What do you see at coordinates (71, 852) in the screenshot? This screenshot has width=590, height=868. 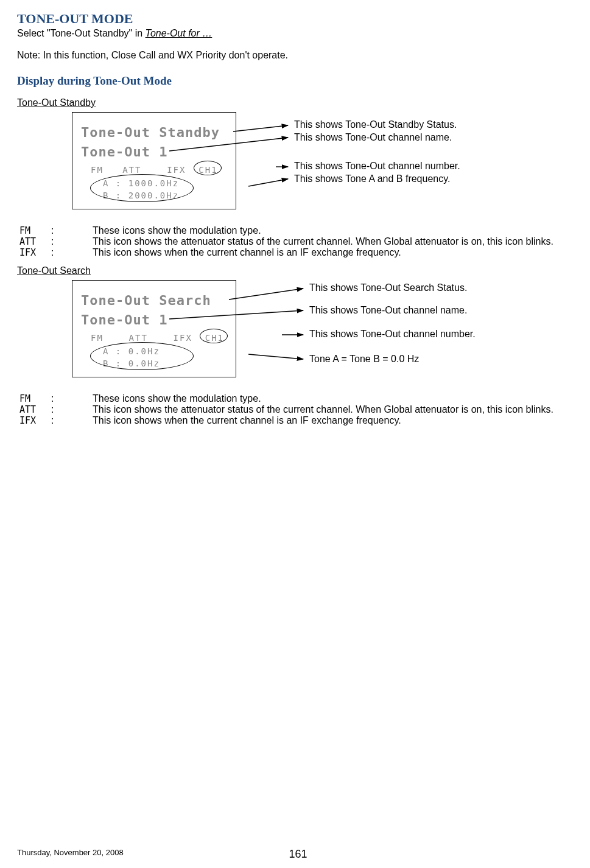 I see `footer-date: Thursday, November 20, 2008` at bounding box center [71, 852].